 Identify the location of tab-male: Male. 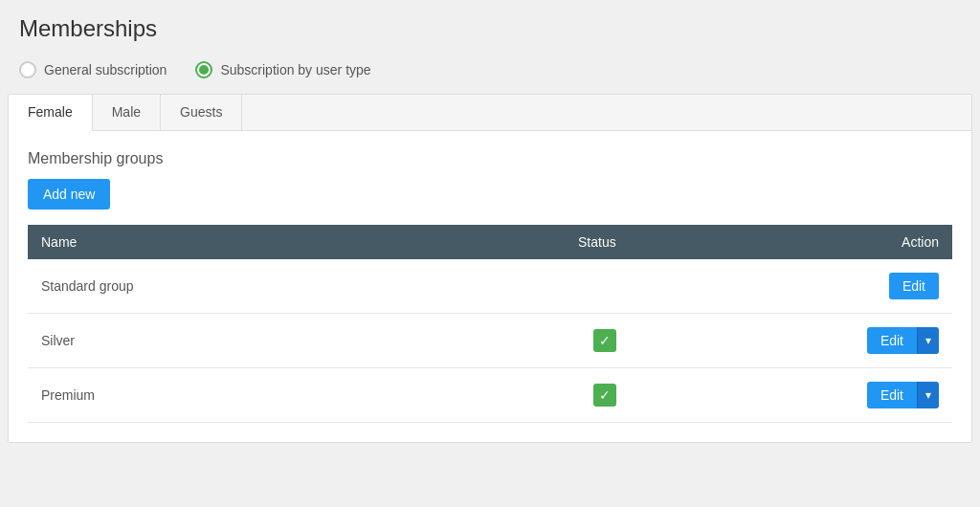
(126, 113).